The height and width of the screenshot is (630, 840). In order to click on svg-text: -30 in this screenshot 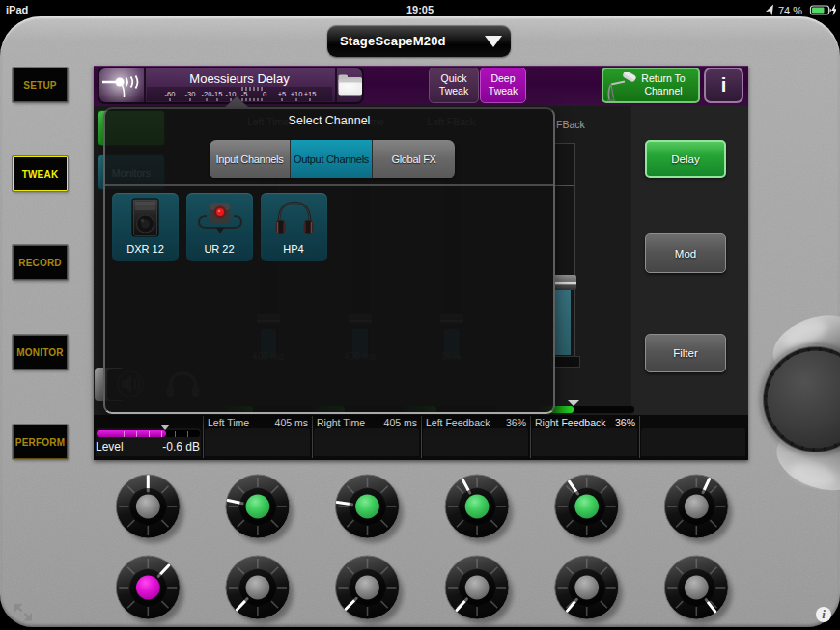, I will do `click(191, 95)`.